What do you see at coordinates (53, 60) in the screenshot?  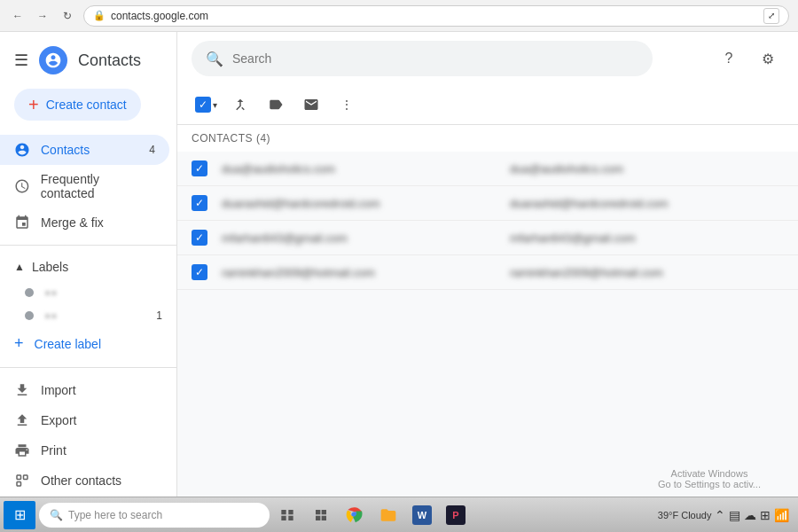 I see `app-logo` at bounding box center [53, 60].